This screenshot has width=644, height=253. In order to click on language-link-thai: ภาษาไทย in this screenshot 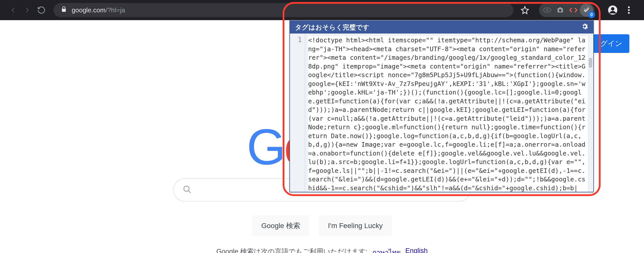, I will do `click(386, 250)`.